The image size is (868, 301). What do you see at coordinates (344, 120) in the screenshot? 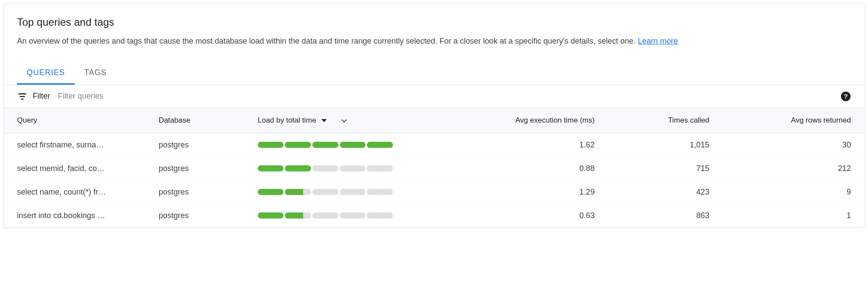
I see `arrow-down-icon` at bounding box center [344, 120].